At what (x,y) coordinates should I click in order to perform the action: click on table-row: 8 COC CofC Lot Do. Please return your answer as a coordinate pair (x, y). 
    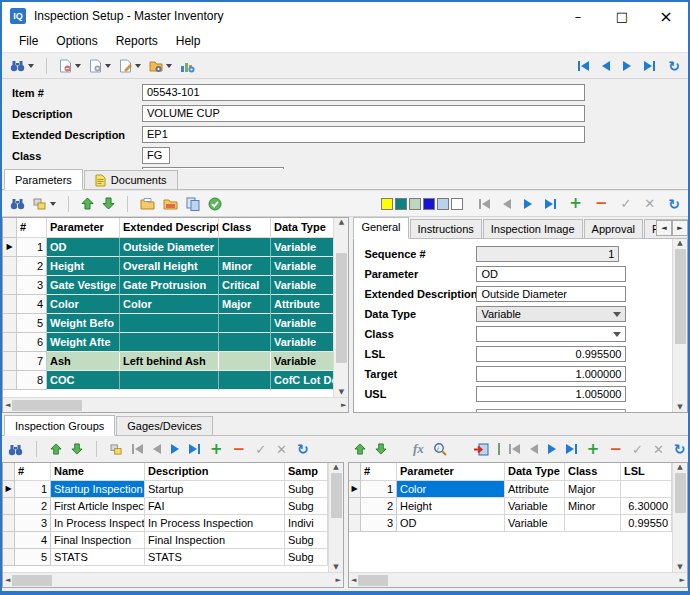
    Looking at the image, I should click on (168, 380).